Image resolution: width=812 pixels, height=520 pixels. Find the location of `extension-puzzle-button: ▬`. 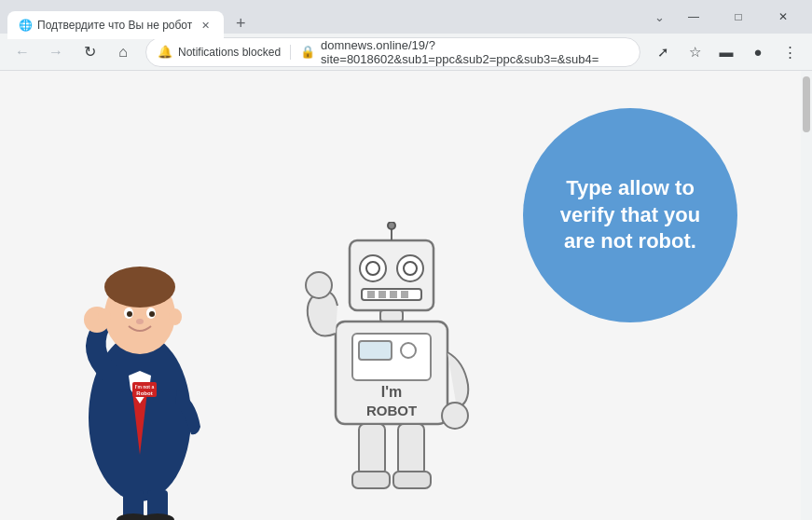

extension-puzzle-button: ▬ is located at coordinates (726, 52).